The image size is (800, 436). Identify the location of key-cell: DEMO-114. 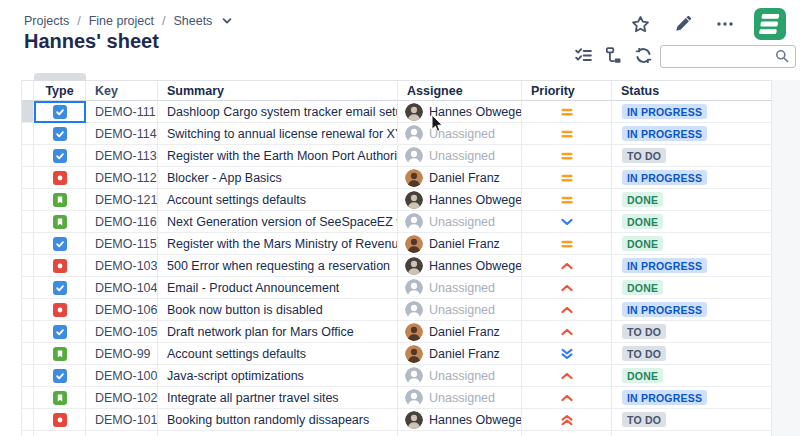
(122, 134).